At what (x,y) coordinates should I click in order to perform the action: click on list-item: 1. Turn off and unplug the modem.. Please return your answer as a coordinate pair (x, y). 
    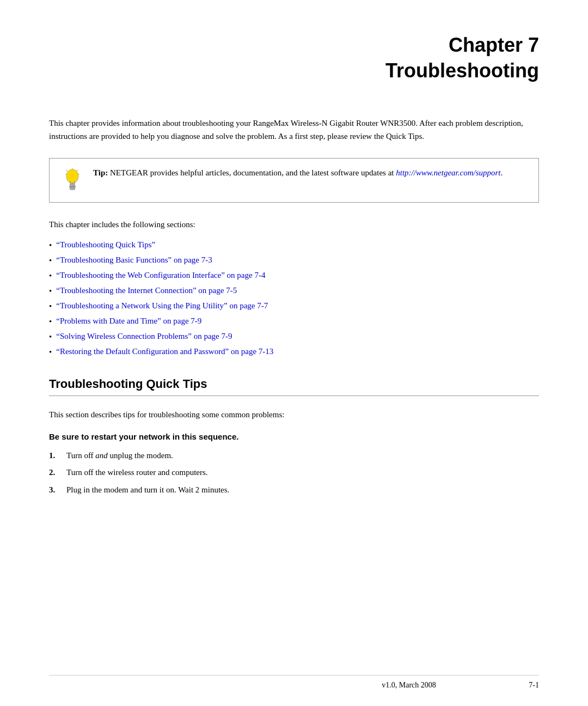
    Looking at the image, I should click on (294, 456).